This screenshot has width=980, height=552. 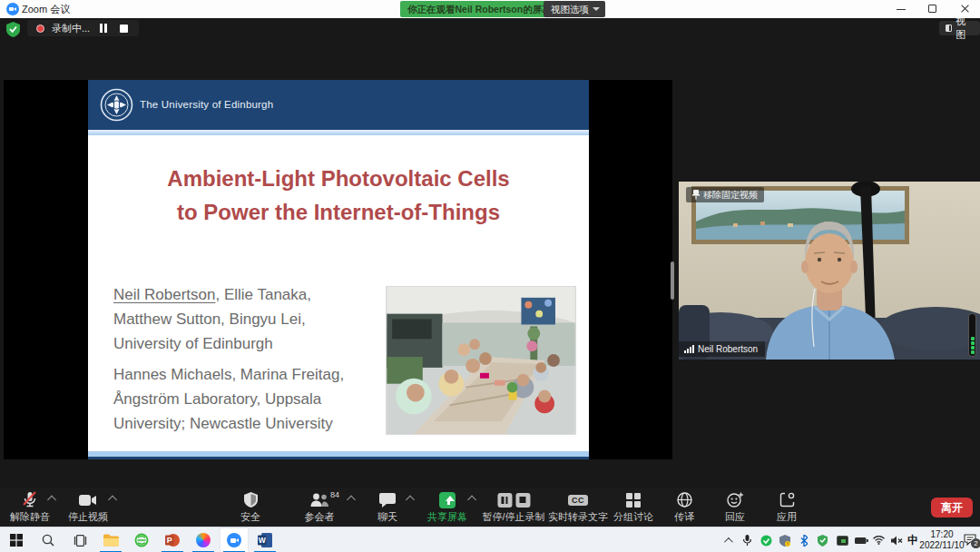 What do you see at coordinates (514, 508) in the screenshot?
I see `pause-stop-recording-button: 暂停/停止录制` at bounding box center [514, 508].